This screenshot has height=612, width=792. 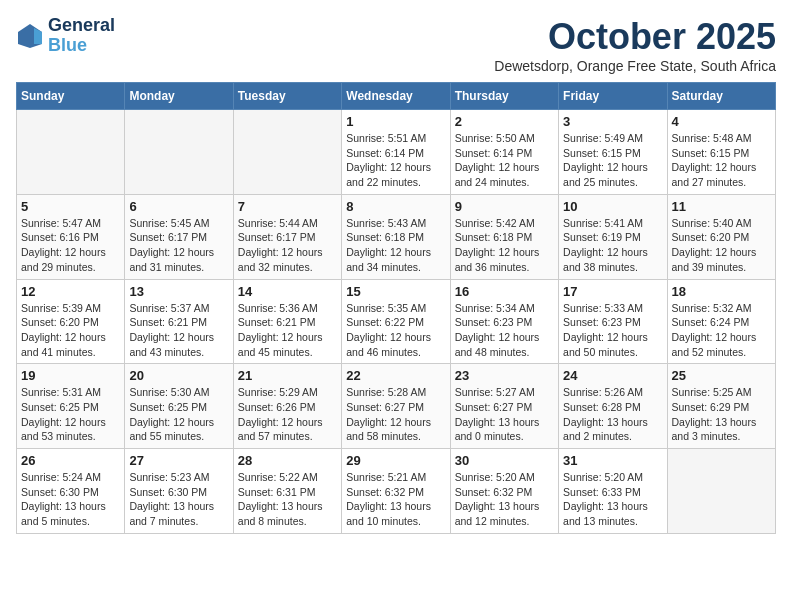 I want to click on calendar-day-header: Tuesday, so click(x=287, y=96).